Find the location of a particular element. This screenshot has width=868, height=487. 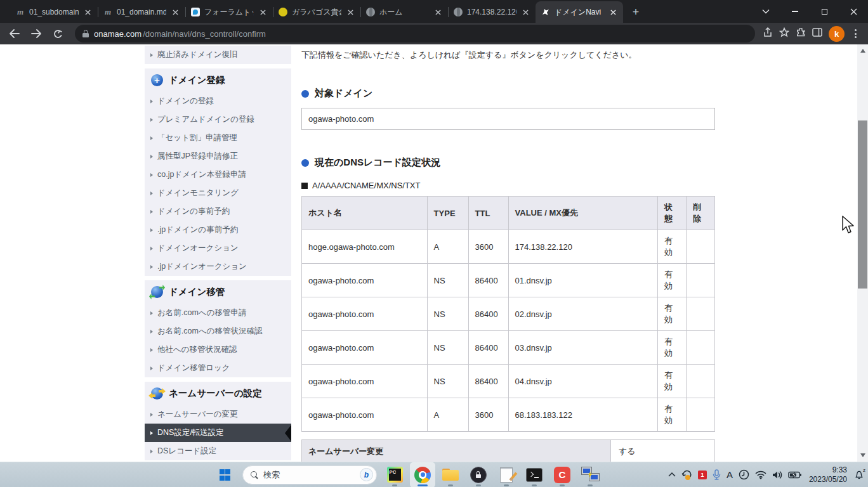

clock-tray-icon is located at coordinates (744, 474).